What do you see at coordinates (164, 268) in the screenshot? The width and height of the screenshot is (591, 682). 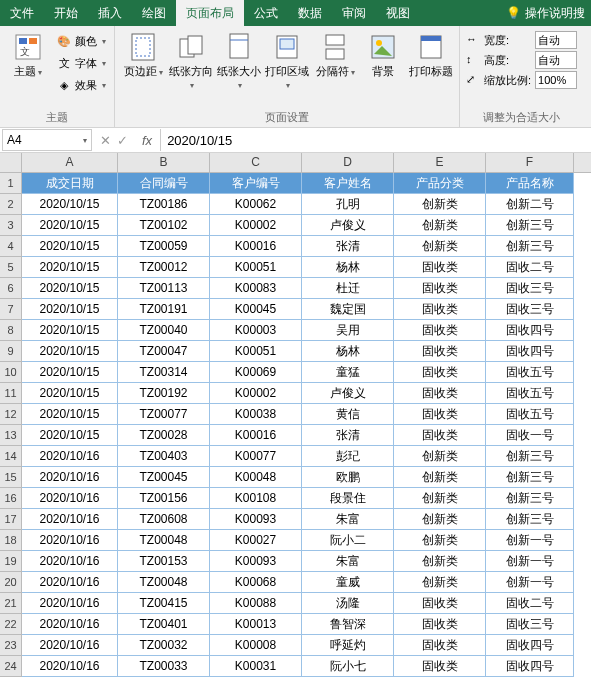 I see `cell: TZ00012` at bounding box center [164, 268].